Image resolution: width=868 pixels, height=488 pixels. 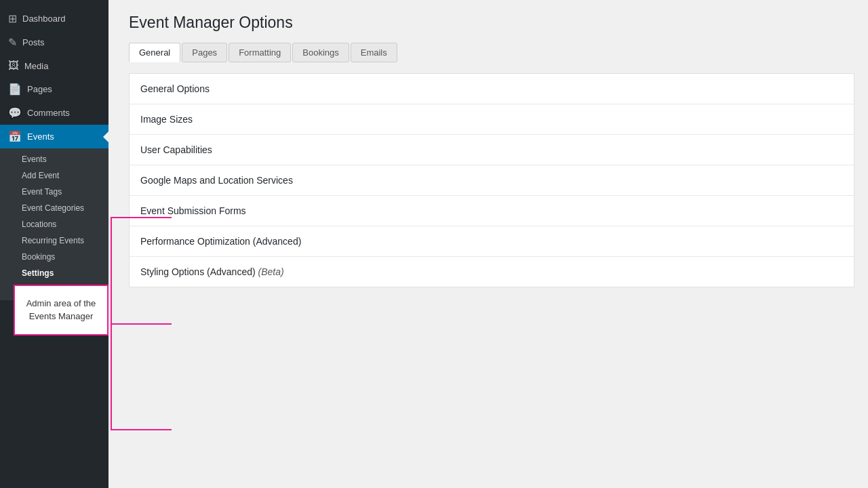 What do you see at coordinates (12, 42) in the screenshot?
I see `posts-icon: ✎` at bounding box center [12, 42].